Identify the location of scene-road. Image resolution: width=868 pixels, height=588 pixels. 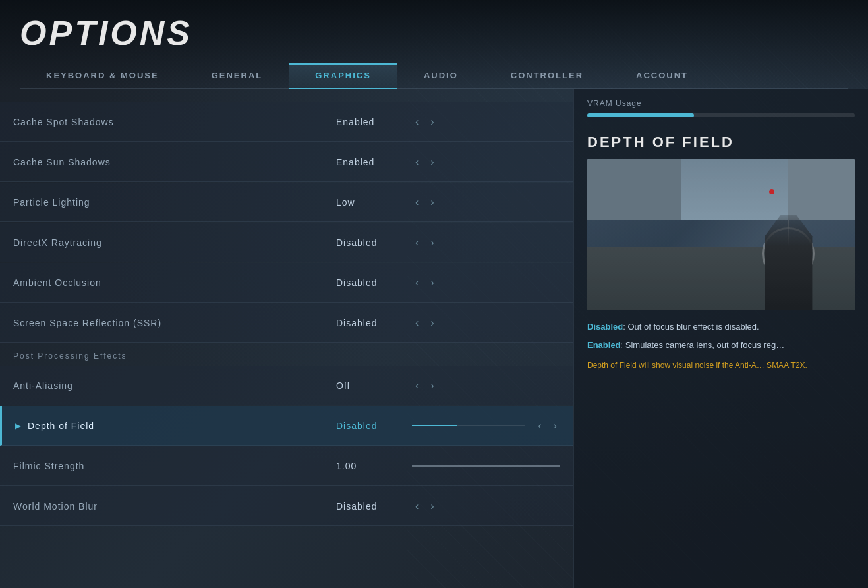
(721, 278).